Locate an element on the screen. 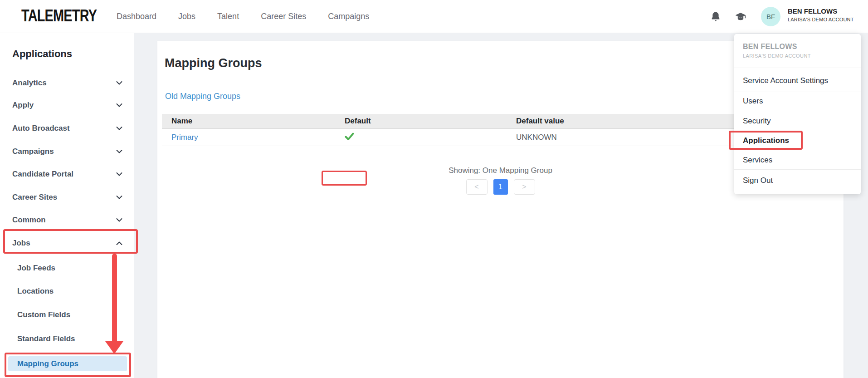 The width and height of the screenshot is (868, 378). old-mapping-groups-link: Old Mapping Groups is located at coordinates (203, 96).